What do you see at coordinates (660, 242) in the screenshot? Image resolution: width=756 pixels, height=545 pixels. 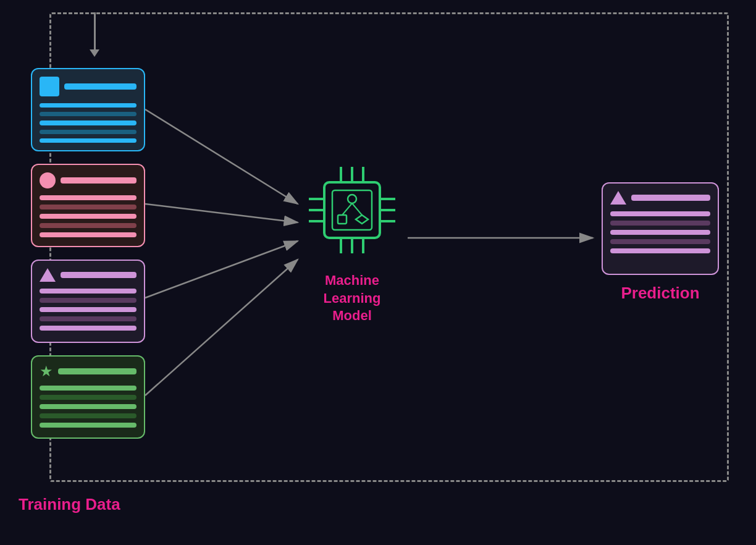 I see `prediction-card-line4` at bounding box center [660, 242].